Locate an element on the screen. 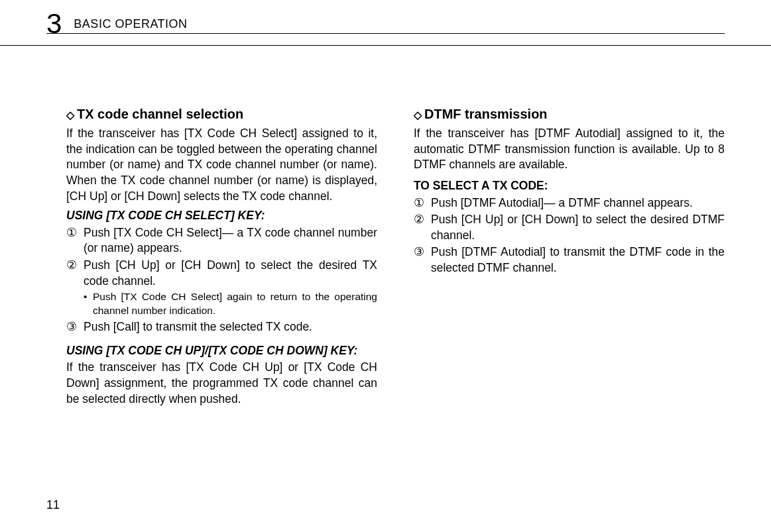 Image resolution: width=771 pixels, height=532 pixels. dtmf-step-2: ② Push [CH Up] or [CH Down] to select th… is located at coordinates (569, 228).